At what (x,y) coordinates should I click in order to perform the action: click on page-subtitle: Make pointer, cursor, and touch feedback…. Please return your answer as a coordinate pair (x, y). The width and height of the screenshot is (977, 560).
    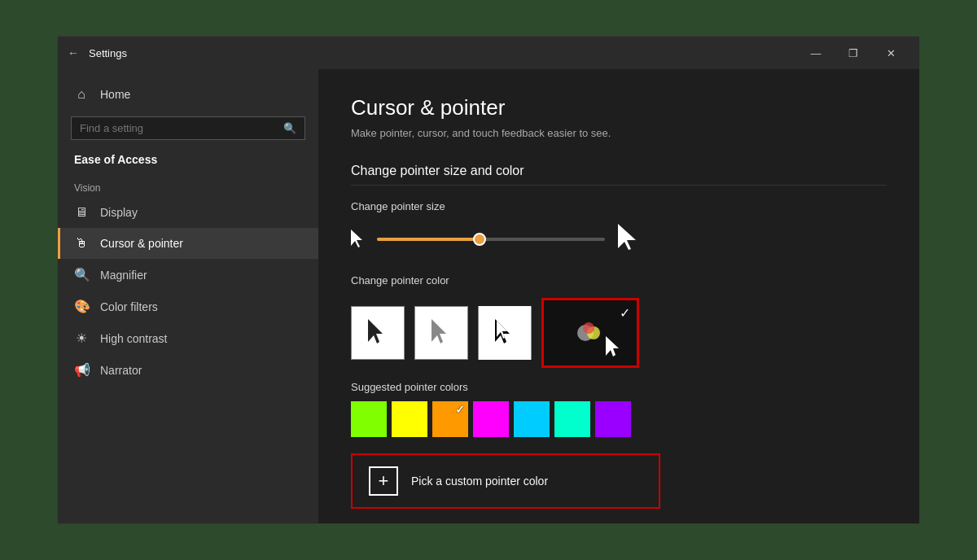
    Looking at the image, I should click on (619, 133).